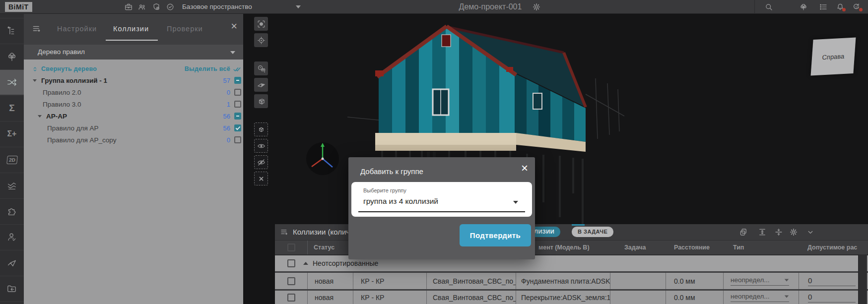  Describe the element at coordinates (134, 116) in the screenshot. I see `tree-item: АР-АР 56` at that location.